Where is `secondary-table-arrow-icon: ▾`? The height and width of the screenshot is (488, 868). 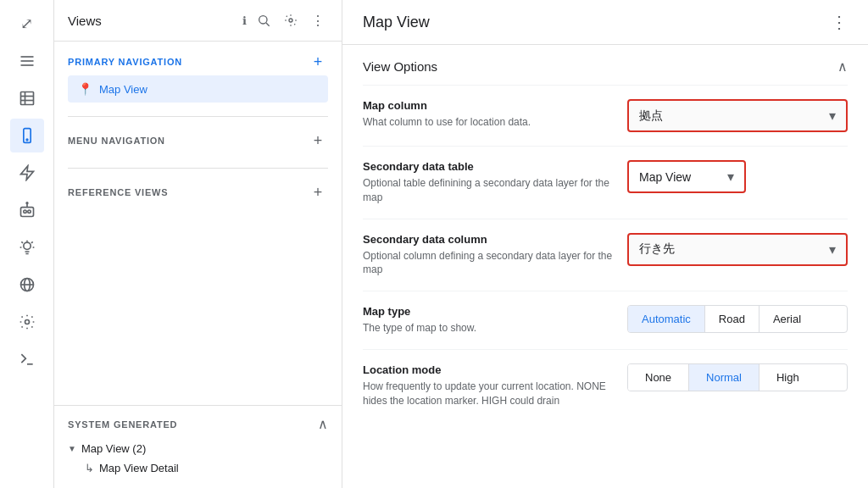 secondary-table-arrow-icon: ▾ is located at coordinates (731, 176).